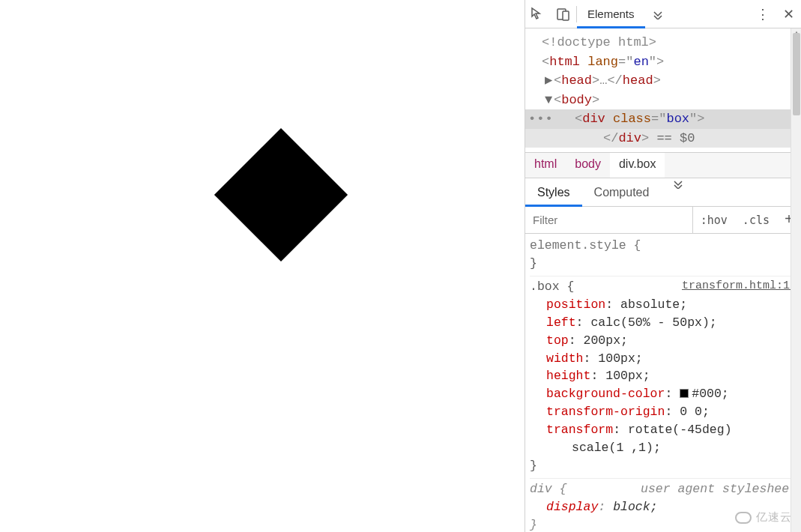 This screenshot has height=532, width=801. Describe the element at coordinates (658, 14) in the screenshot. I see `more-tabs-icon` at that location.